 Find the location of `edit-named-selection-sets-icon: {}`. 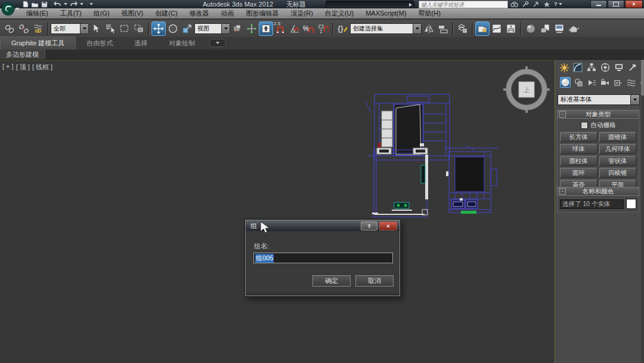

edit-named-selection-sets-icon: {} is located at coordinates (343, 29).